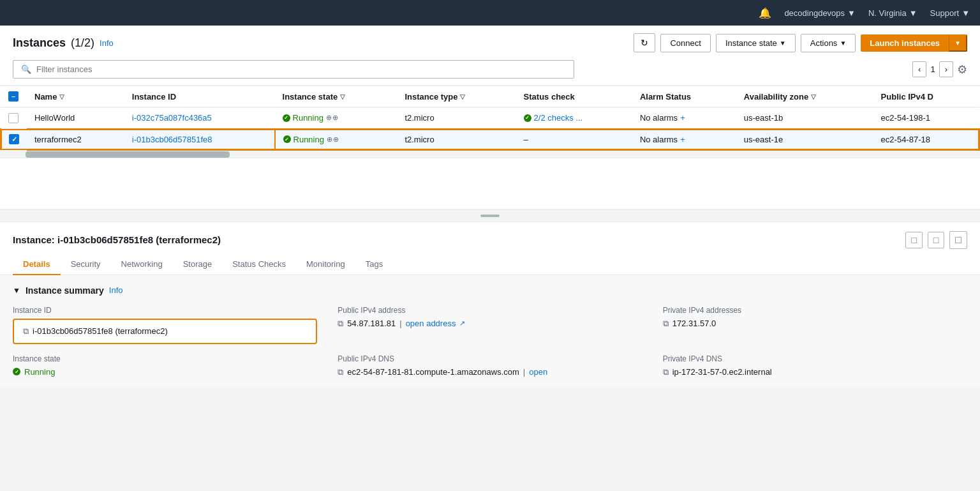  I want to click on col-instance-state: Instance state▽, so click(336, 97).